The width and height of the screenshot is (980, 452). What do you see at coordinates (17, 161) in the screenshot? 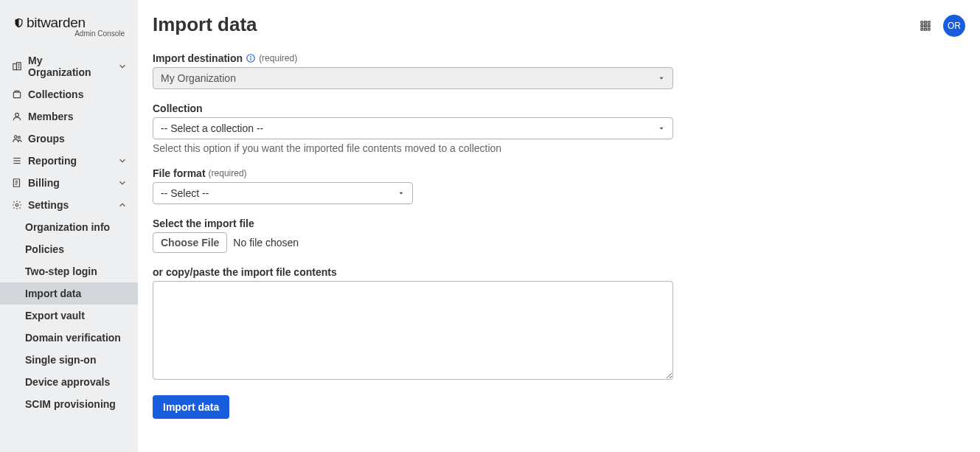
I see `reporting-icon` at bounding box center [17, 161].